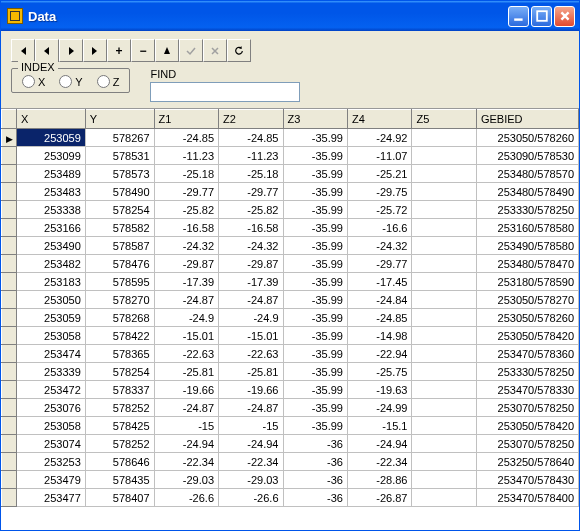 This screenshot has height=531, width=580. What do you see at coordinates (527, 228) in the screenshot?
I see `cell: 253160/578580` at bounding box center [527, 228].